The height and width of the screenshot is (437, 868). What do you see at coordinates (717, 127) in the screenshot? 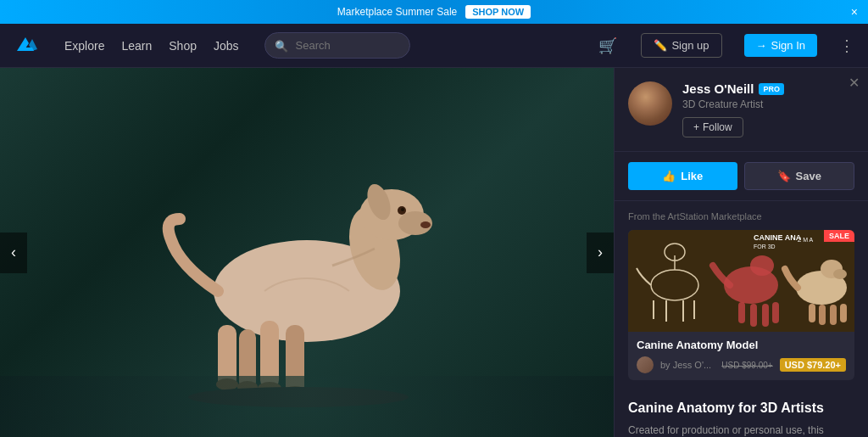
I see `follow-label: Follow` at bounding box center [717, 127].